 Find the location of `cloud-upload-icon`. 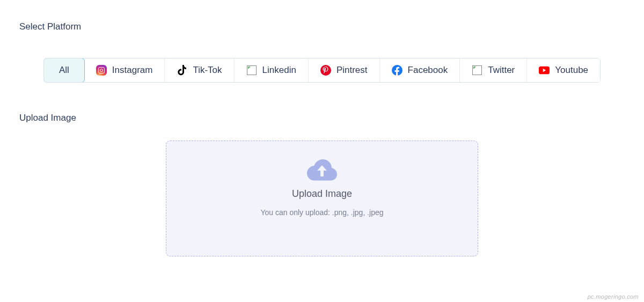

cloud-upload-icon is located at coordinates (322, 169).